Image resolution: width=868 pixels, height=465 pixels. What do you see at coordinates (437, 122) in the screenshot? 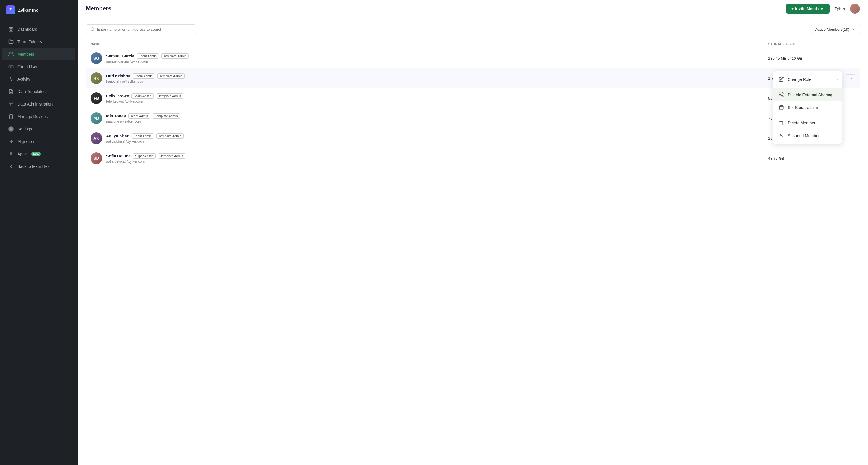
I see `member-email: mia.jones@zylker.com` at bounding box center [437, 122].